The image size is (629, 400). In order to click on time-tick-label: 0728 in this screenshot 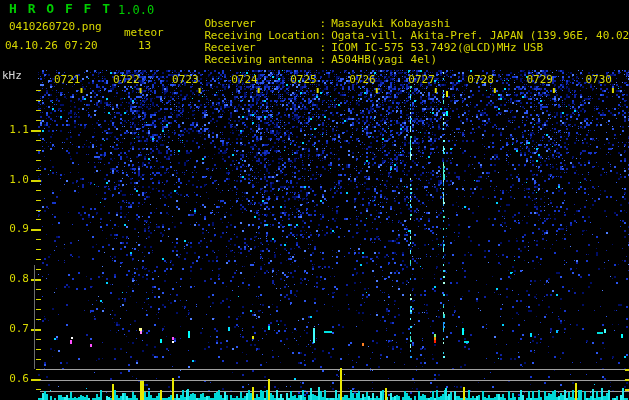, I will do `click(480, 80)`.